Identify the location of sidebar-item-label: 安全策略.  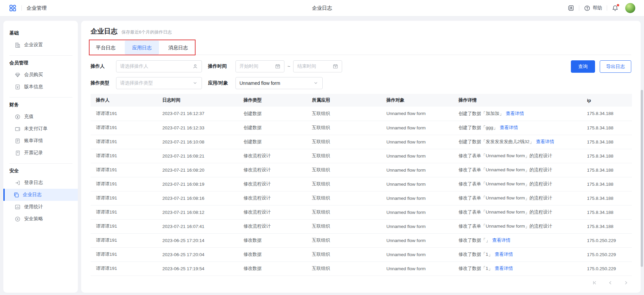
(34, 219).